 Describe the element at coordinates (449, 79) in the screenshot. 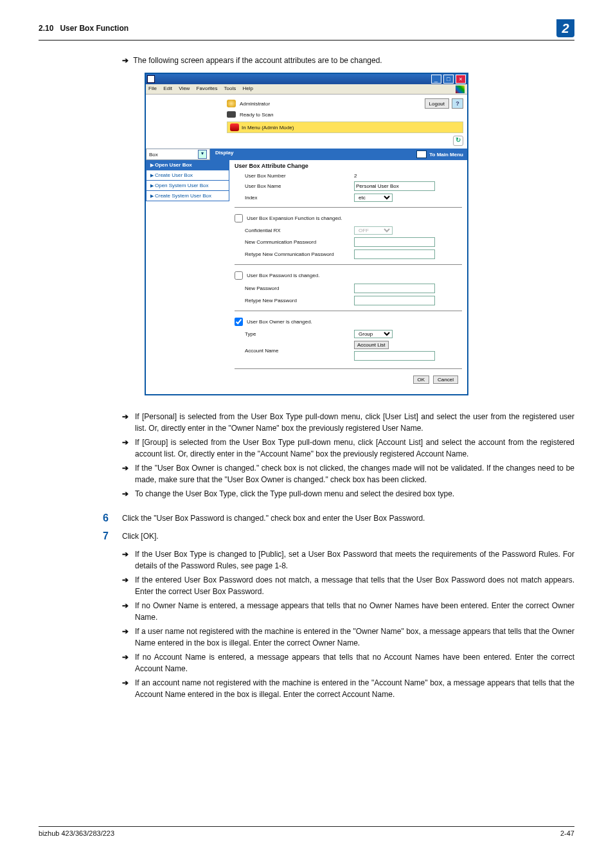

I see `maximize-icon: □` at that location.